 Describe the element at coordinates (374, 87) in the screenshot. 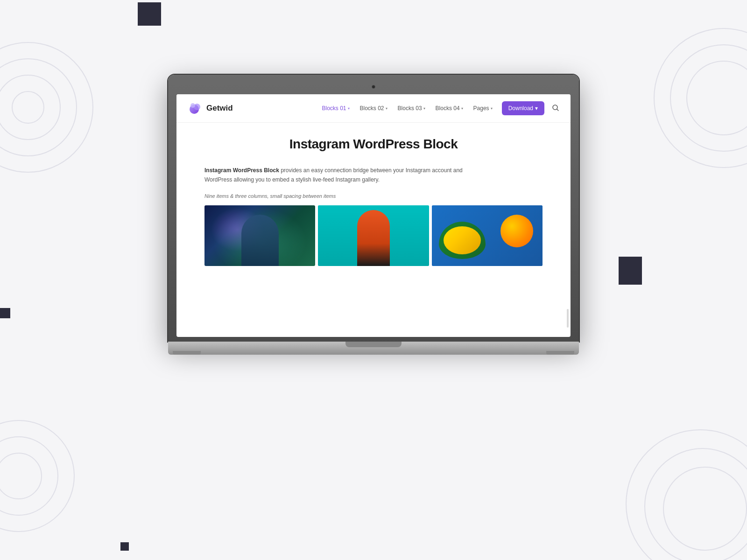

I see `laptop-bezel-top` at that location.